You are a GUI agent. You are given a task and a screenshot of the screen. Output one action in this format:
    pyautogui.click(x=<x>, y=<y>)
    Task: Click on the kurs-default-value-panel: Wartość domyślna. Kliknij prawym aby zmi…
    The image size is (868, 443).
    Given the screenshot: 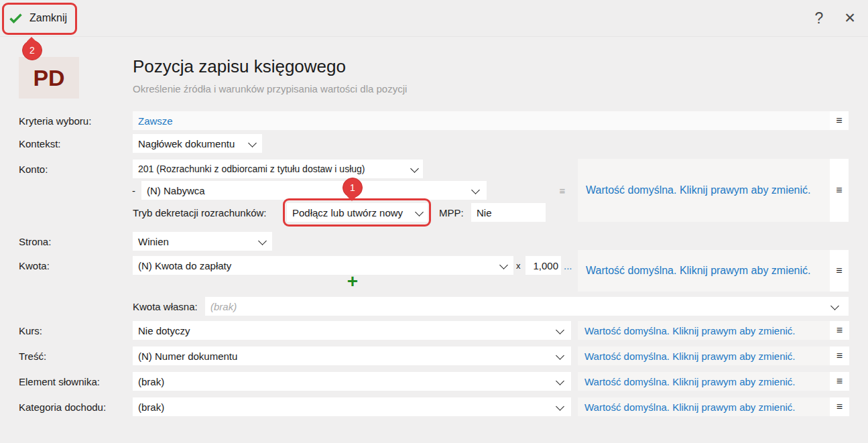 What is the action you would take?
    pyautogui.click(x=704, y=330)
    